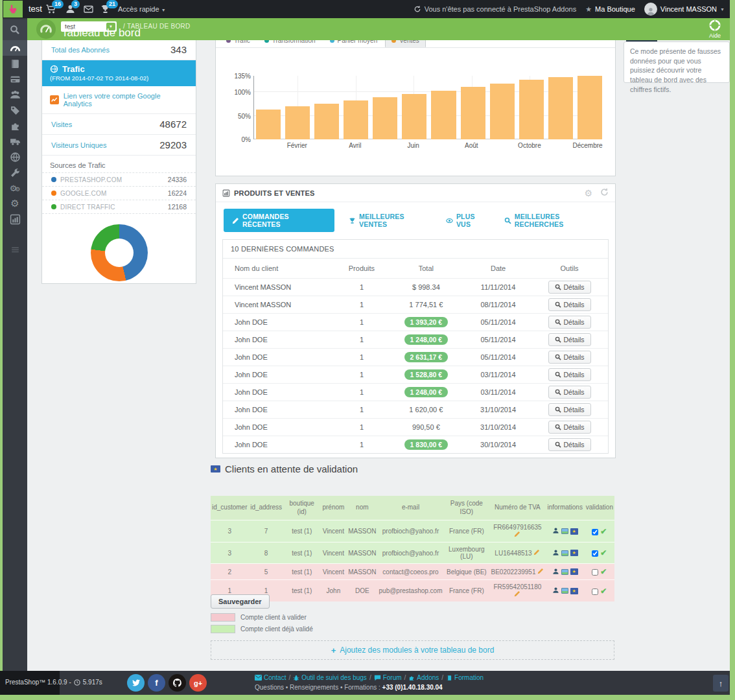 The image size is (735, 700). I want to click on products-tab-plus-vus: PLUS VUS, so click(468, 220).